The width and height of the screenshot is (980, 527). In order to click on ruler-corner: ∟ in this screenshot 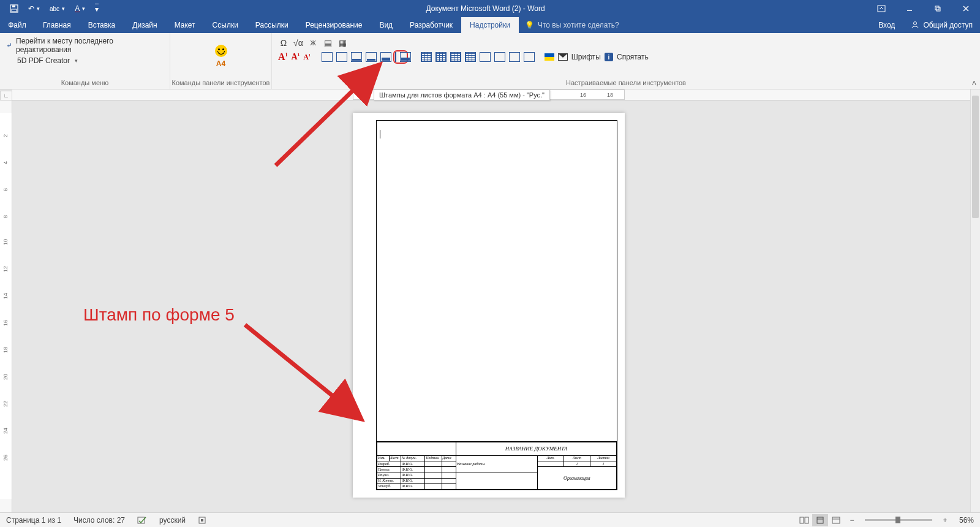, I will do `click(6, 96)`.